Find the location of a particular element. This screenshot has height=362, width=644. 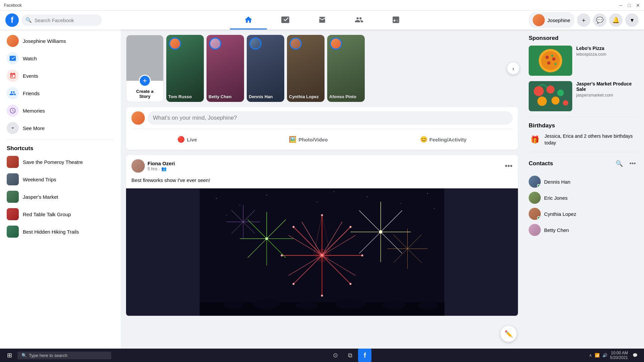

contacts-search-button: 🔍 is located at coordinates (619, 164).